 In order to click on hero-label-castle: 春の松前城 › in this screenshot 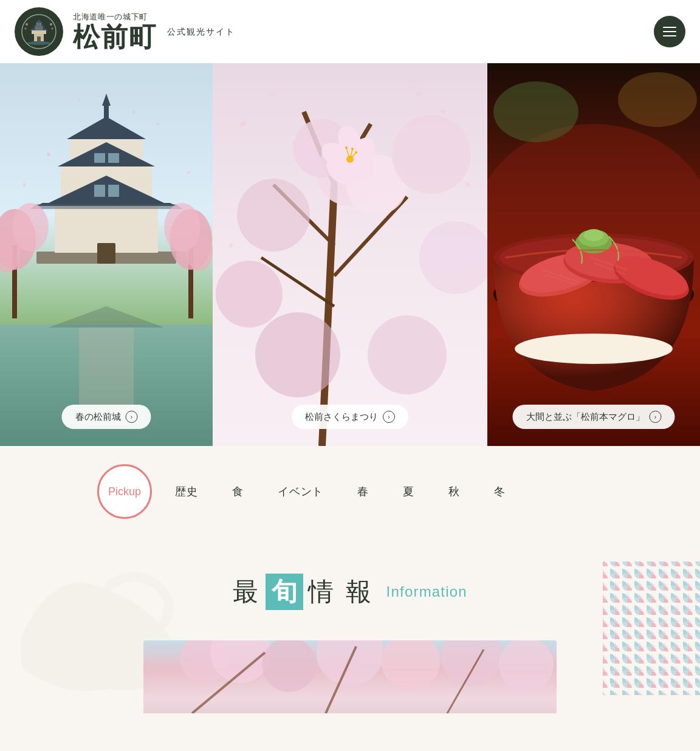, I will do `click(107, 417)`.